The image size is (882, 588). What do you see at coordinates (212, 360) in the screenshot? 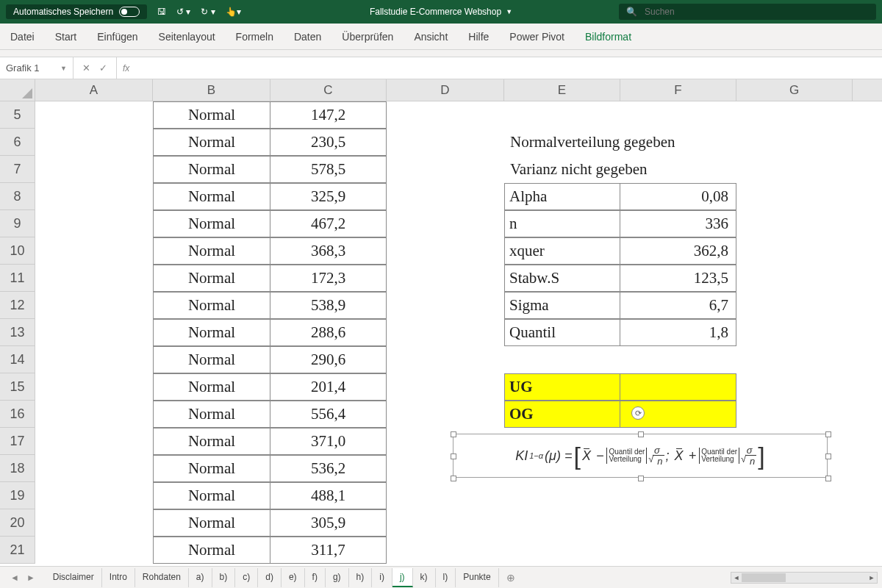
I see `cell-b14: Normal` at bounding box center [212, 360].